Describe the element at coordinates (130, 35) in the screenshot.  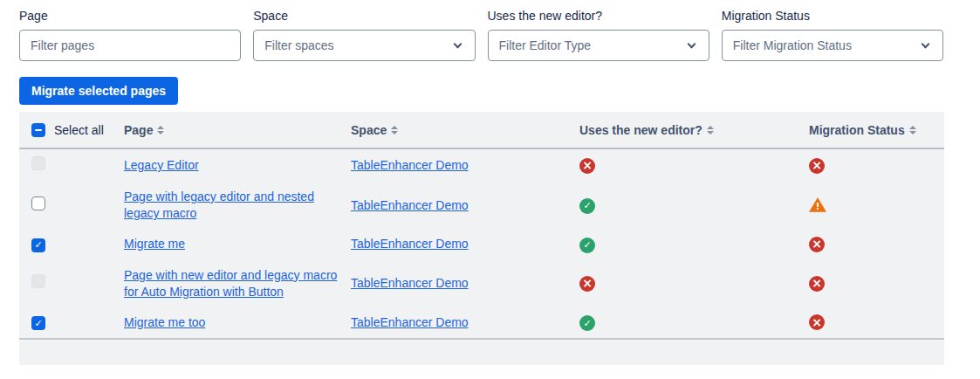
I see `filter-field-page: Page` at that location.